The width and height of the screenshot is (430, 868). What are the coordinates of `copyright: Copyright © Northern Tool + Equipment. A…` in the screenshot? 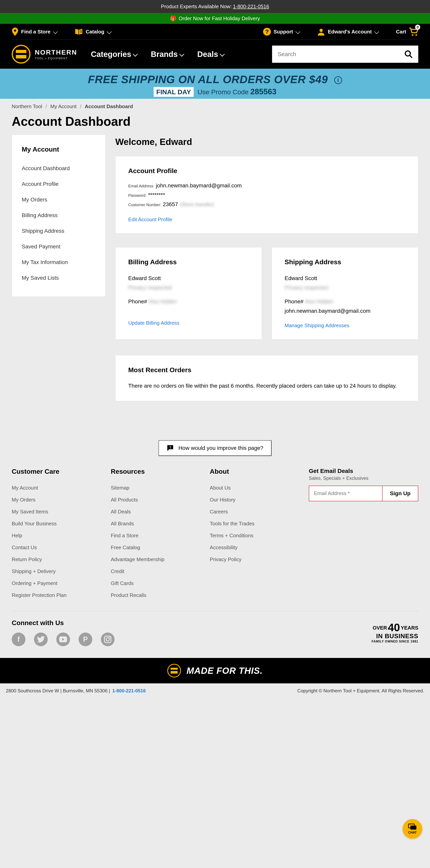 It's located at (361, 691).